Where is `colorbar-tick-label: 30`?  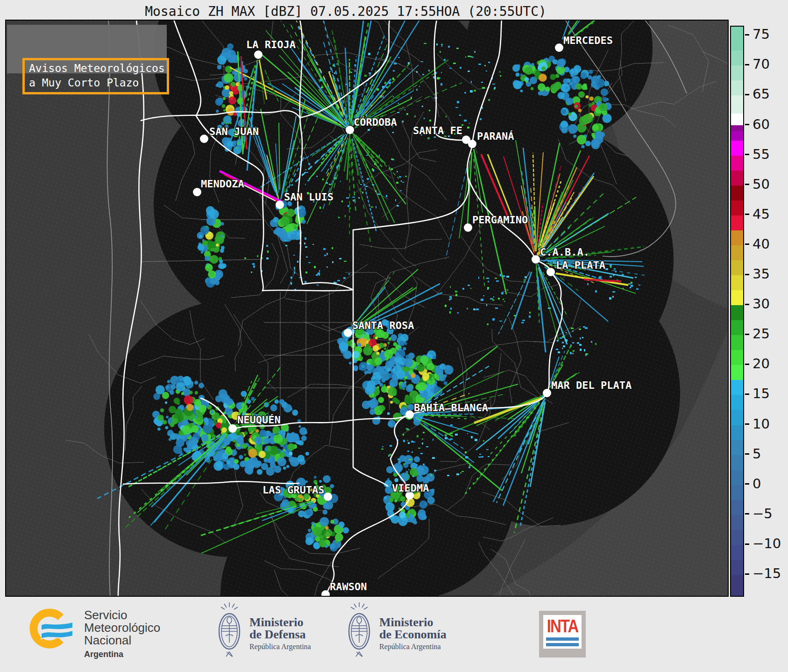 colorbar-tick-label: 30 is located at coordinates (761, 304).